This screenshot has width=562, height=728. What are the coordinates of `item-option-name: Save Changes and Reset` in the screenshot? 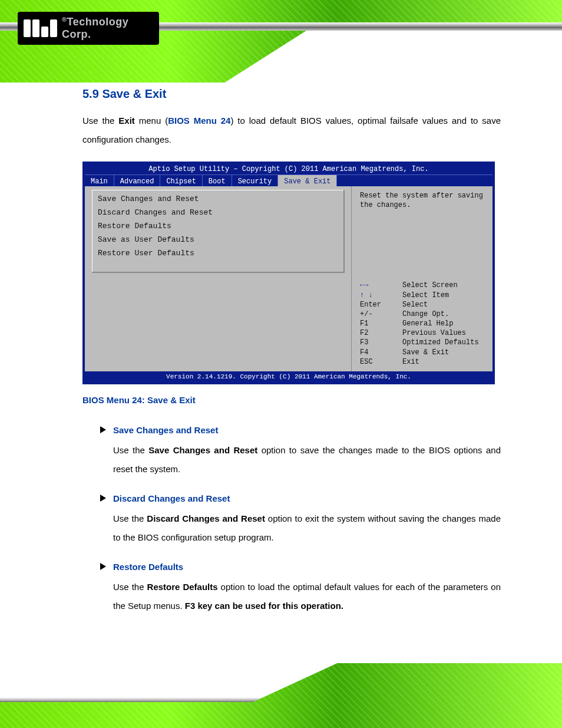 It's located at (203, 450).